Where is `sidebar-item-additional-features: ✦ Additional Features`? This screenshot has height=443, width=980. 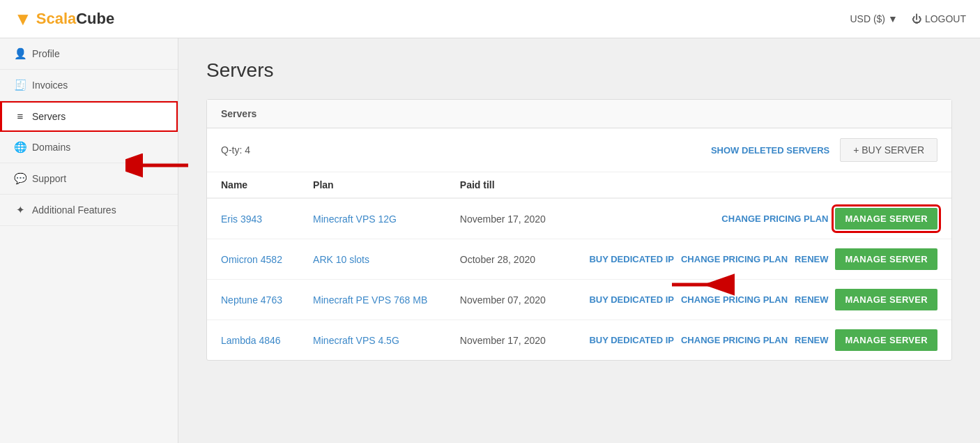
sidebar-item-additional-features: ✦ Additional Features is located at coordinates (89, 211).